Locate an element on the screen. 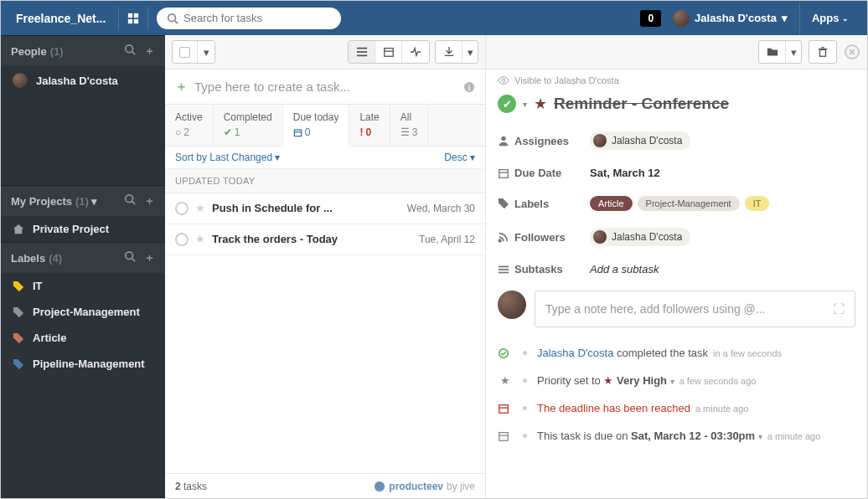 The height and width of the screenshot is (499, 868). search-input-wrapper is located at coordinates (249, 18).